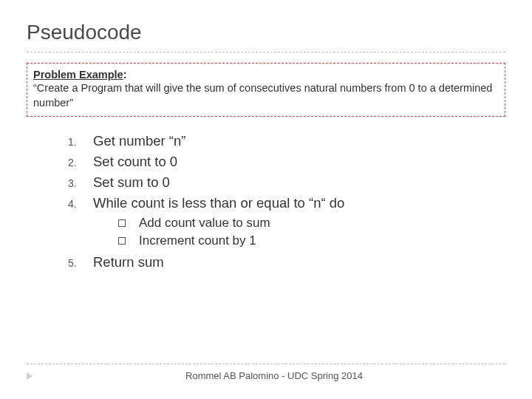 The width and height of the screenshot is (532, 399). I want to click on step-text: While count is less than or equal to “n“…, so click(219, 203).